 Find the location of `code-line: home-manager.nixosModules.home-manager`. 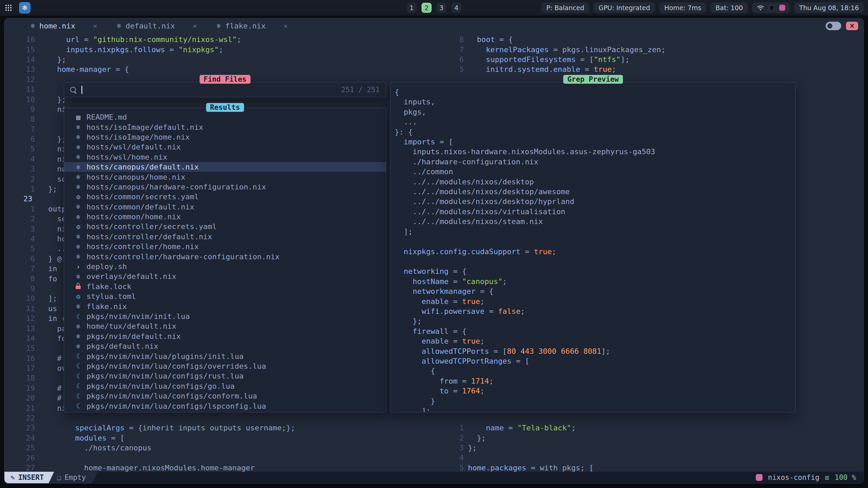

code-line: home-manager.nixosModules.home-manager is located at coordinates (151, 468).